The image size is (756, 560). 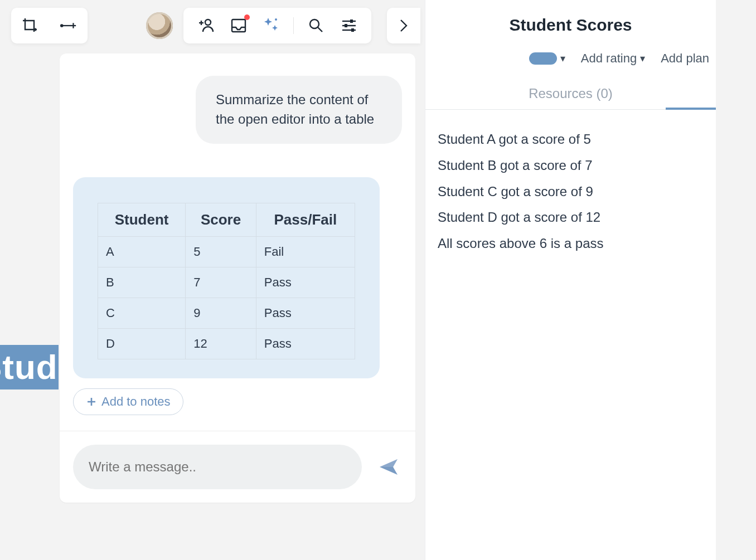 I want to click on line-add-icon, so click(x=69, y=26).